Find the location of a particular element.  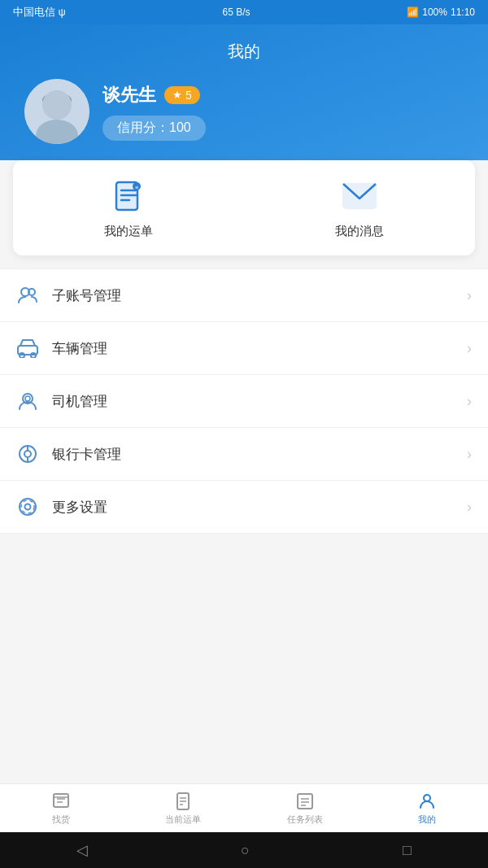

car-icon is located at coordinates (28, 348).